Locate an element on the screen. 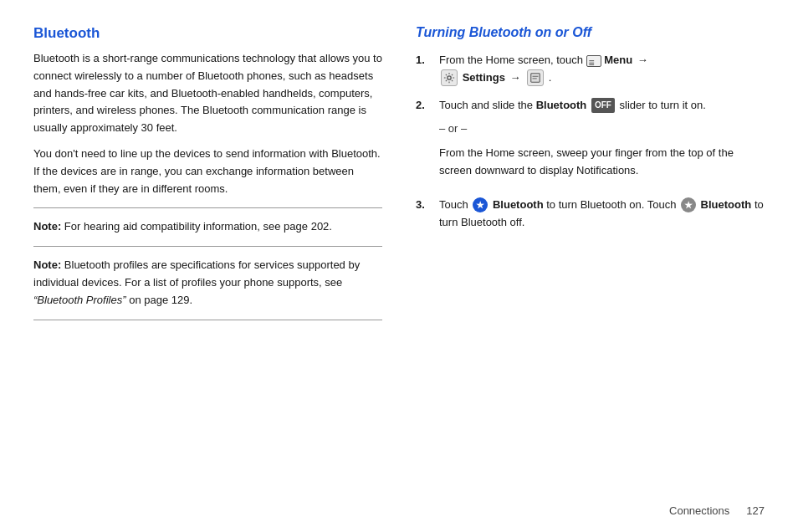 The image size is (798, 532). right-title: Turning Bluetooth on or Off is located at coordinates (591, 33).